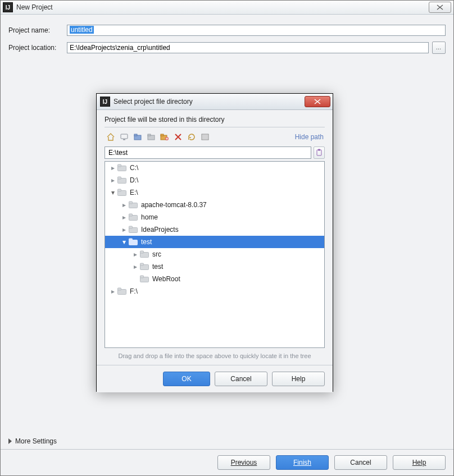 The height and width of the screenshot is (476, 454). I want to click on drop-hint: Drag and drop a file into the space abov…, so click(215, 354).